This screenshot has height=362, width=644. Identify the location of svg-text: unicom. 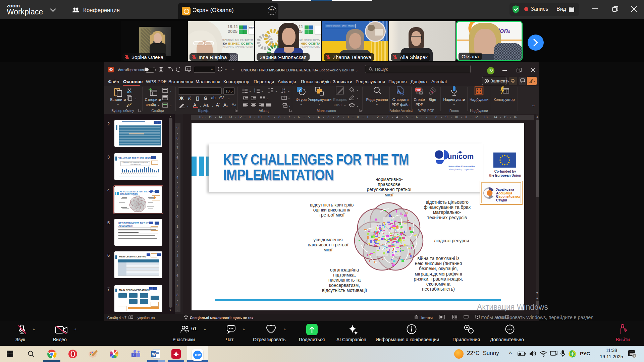
(461, 156).